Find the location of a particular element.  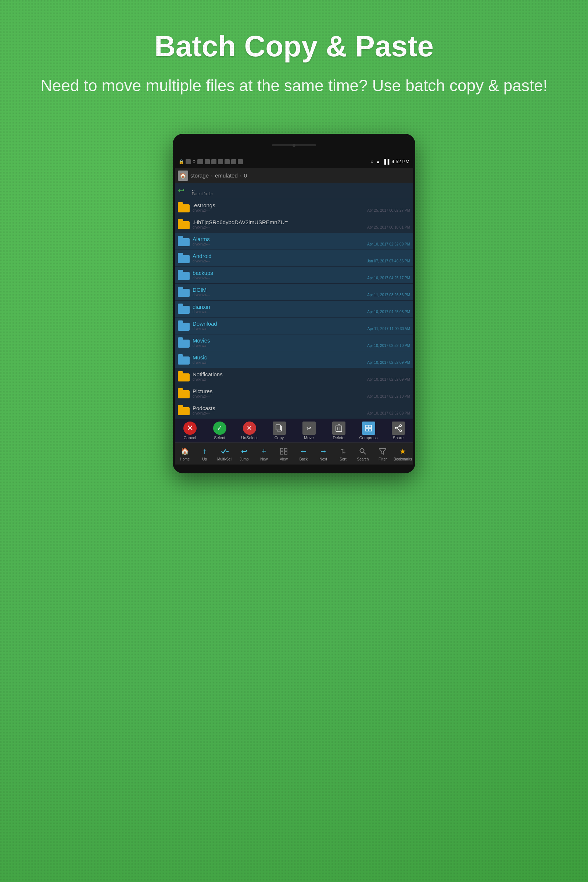

file-row: Podcasts drwxrwx--- Apr 10, 2017 02:52:0… is located at coordinates (294, 410).